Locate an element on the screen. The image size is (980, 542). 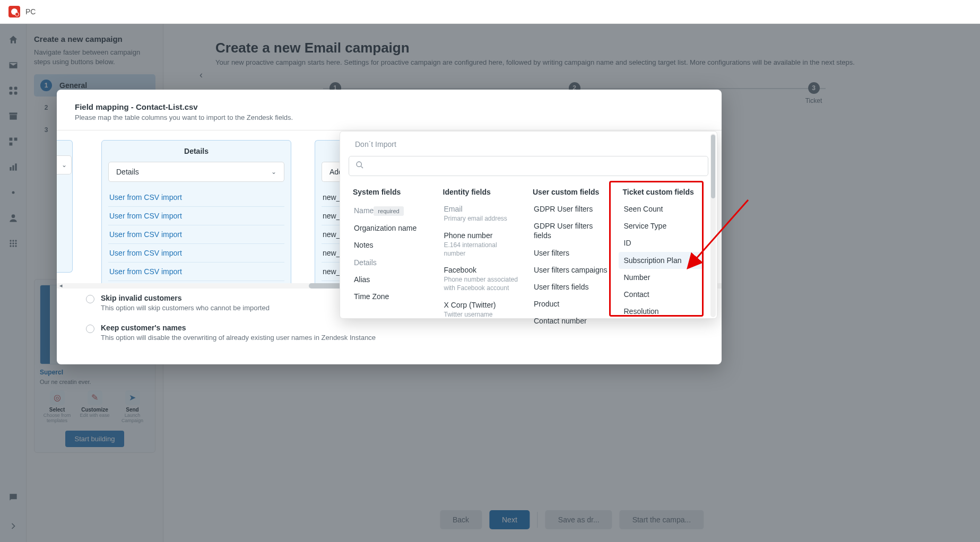
dropdown-col-user-custom: User custom fields GDPR User filtersGDPR… is located at coordinates (574, 257).